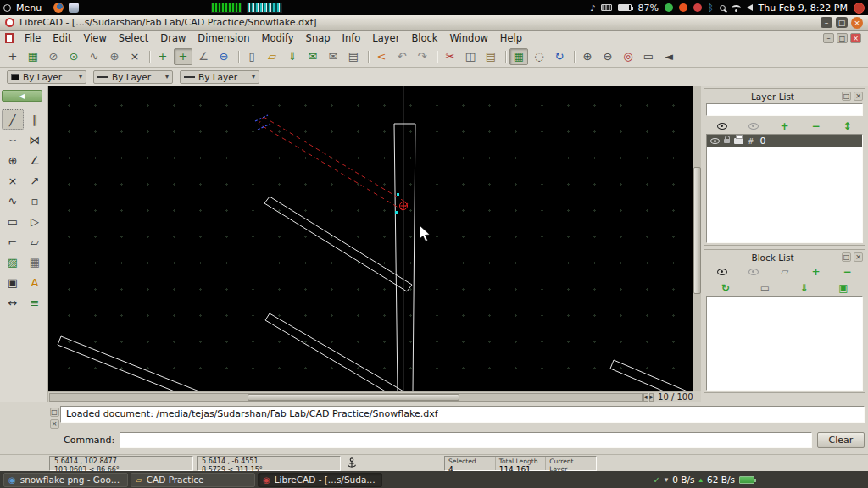  What do you see at coordinates (656, 480) in the screenshot?
I see `status-ok-icon: ✓` at bounding box center [656, 480].